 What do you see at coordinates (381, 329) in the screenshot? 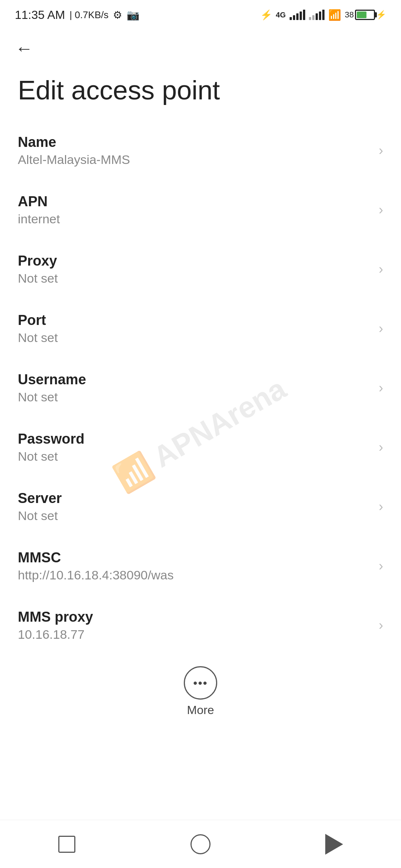
I see `chevron-right-icon-port: ›` at bounding box center [381, 329].